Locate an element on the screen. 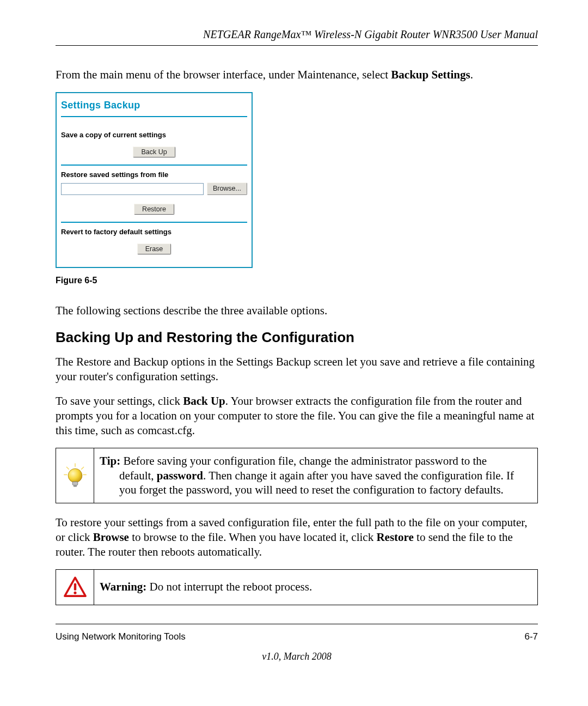  after-figure-text: The following sections describe the thre… is located at coordinates (297, 311).